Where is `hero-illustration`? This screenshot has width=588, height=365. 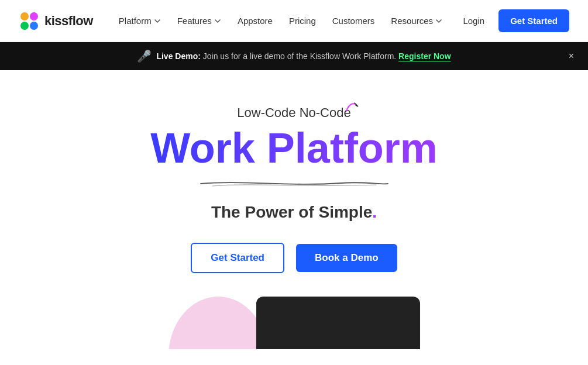
hero-illustration is located at coordinates (294, 323).